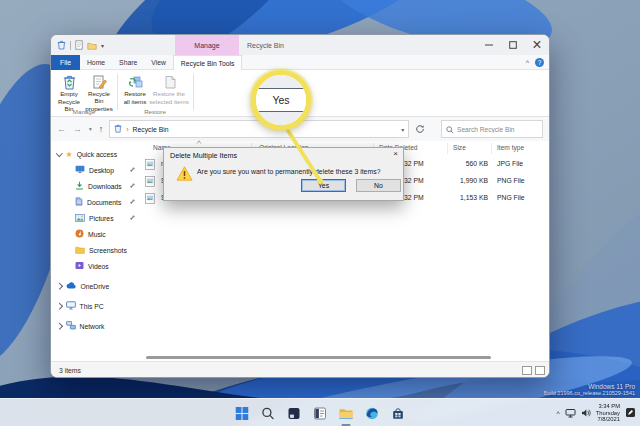 The width and height of the screenshot is (640, 426). Describe the element at coordinates (346, 414) in the screenshot. I see `file-explorer-icon` at that location.